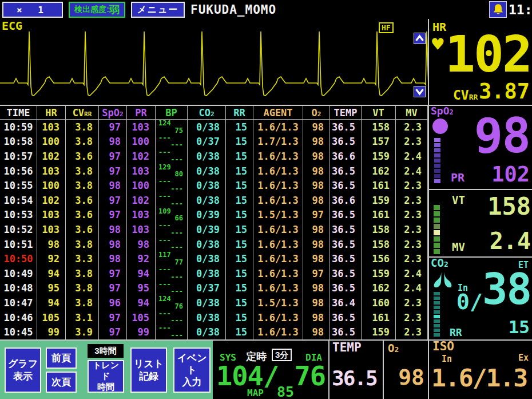 The height and width of the screenshot is (399, 532). Describe the element at coordinates (18, 318) in the screenshot. I see `trend-cell-time: 10:46` at that location.